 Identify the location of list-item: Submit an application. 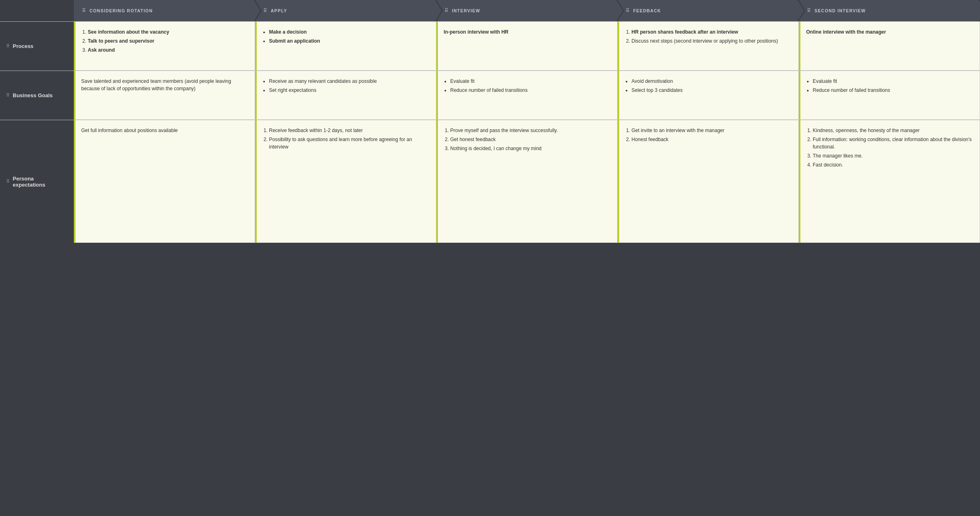
(349, 41).